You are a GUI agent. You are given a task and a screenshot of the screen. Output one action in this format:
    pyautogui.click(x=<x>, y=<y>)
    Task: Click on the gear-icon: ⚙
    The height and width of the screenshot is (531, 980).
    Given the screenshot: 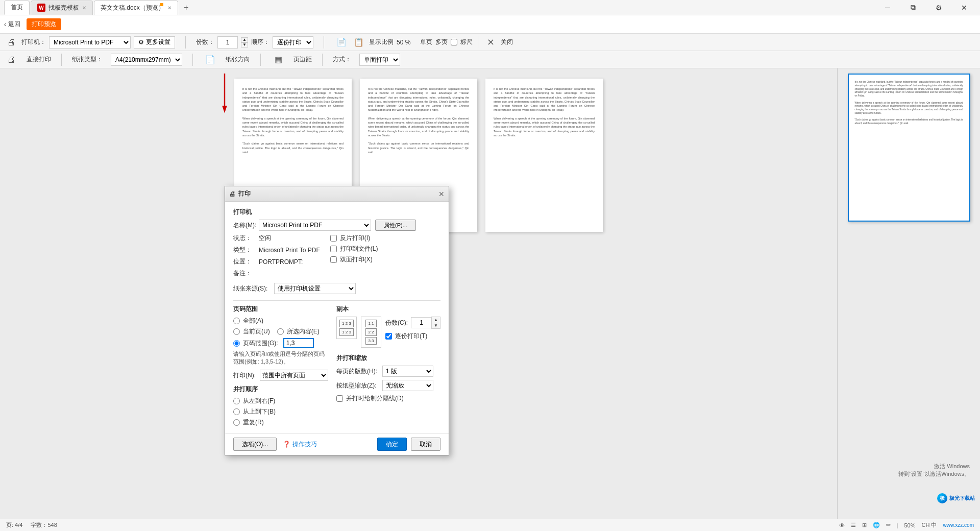 What is the action you would take?
    pyautogui.click(x=141, y=42)
    